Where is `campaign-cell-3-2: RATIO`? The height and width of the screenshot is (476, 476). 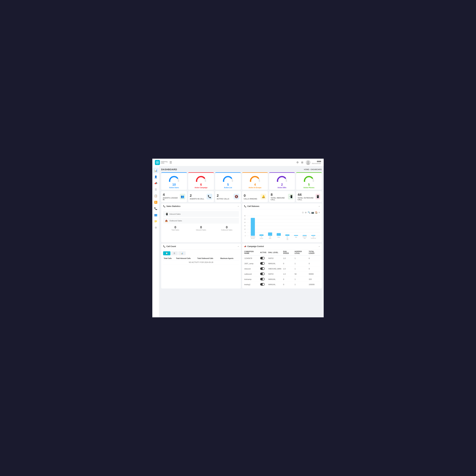
campaign-cell-3-2: RATIO is located at coordinates (275, 274).